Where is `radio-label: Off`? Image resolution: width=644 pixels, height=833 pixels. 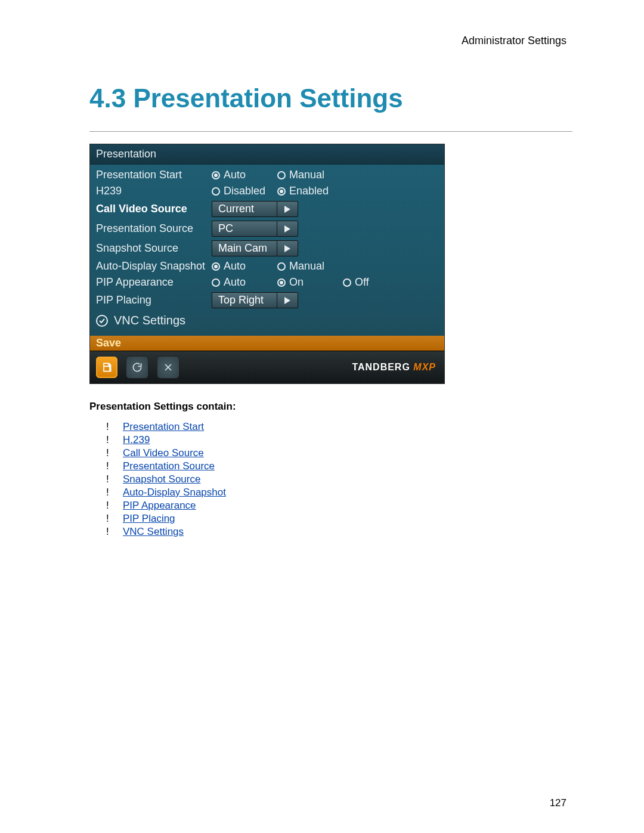 radio-label: Off is located at coordinates (362, 283).